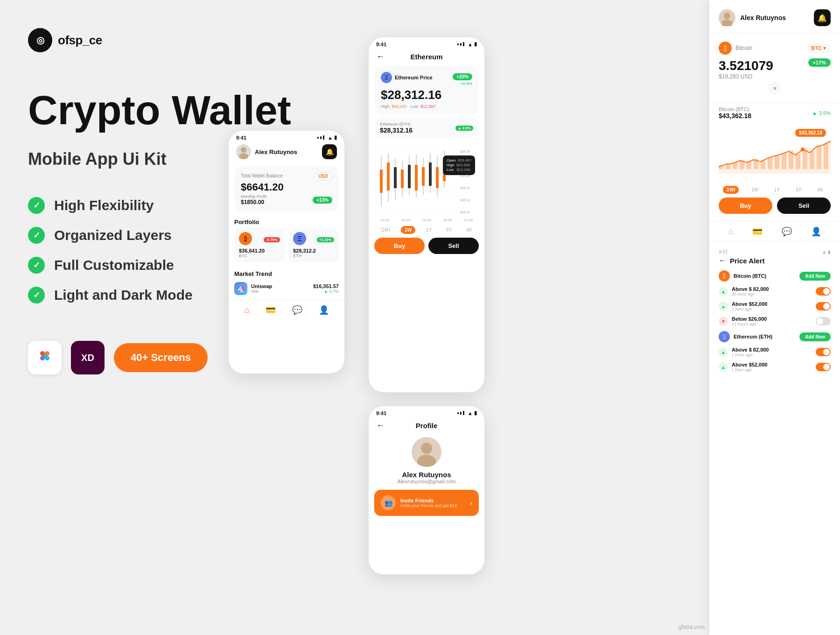 The width and height of the screenshot is (840, 635). I want to click on wallet-amount: $6641.20, so click(287, 187).